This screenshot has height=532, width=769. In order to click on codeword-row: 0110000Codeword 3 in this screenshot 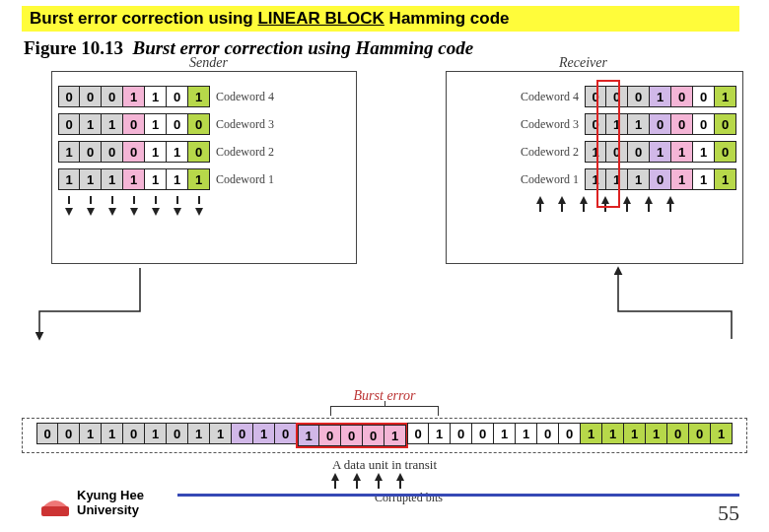, I will do `click(594, 124)`.